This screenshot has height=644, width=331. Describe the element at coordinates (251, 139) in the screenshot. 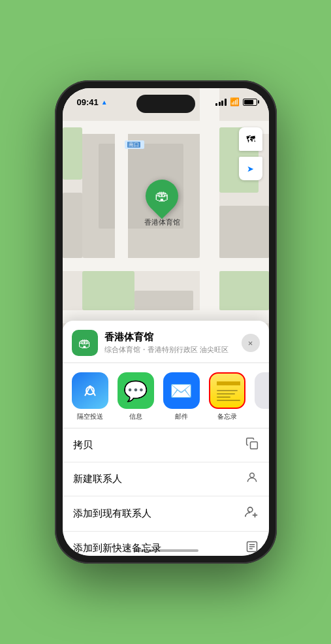

I see `map-type-button: 🗺` at that location.